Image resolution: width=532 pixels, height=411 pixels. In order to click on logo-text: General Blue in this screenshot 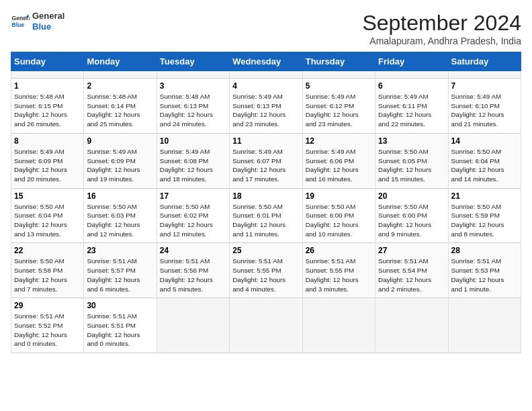, I will do `click(48, 21)`.